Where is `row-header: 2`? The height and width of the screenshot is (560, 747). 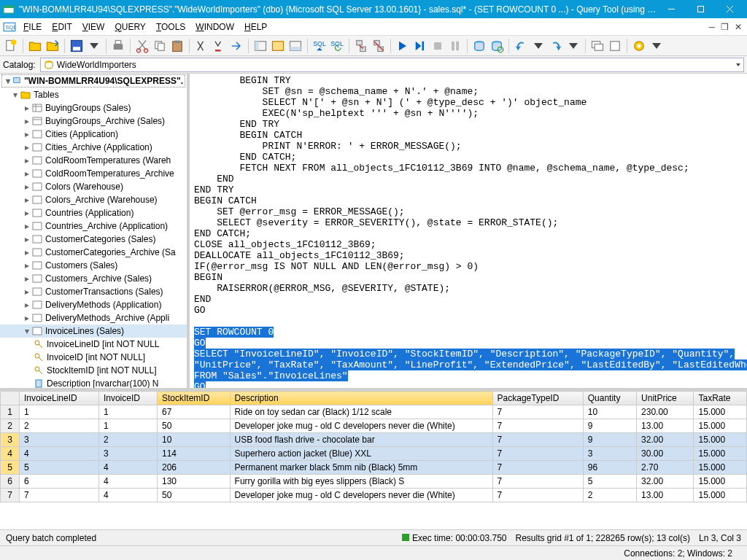
row-header: 2 is located at coordinates (10, 426).